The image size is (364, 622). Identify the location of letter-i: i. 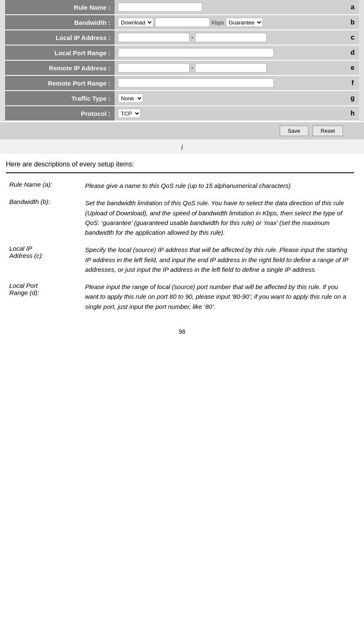
(182, 147).